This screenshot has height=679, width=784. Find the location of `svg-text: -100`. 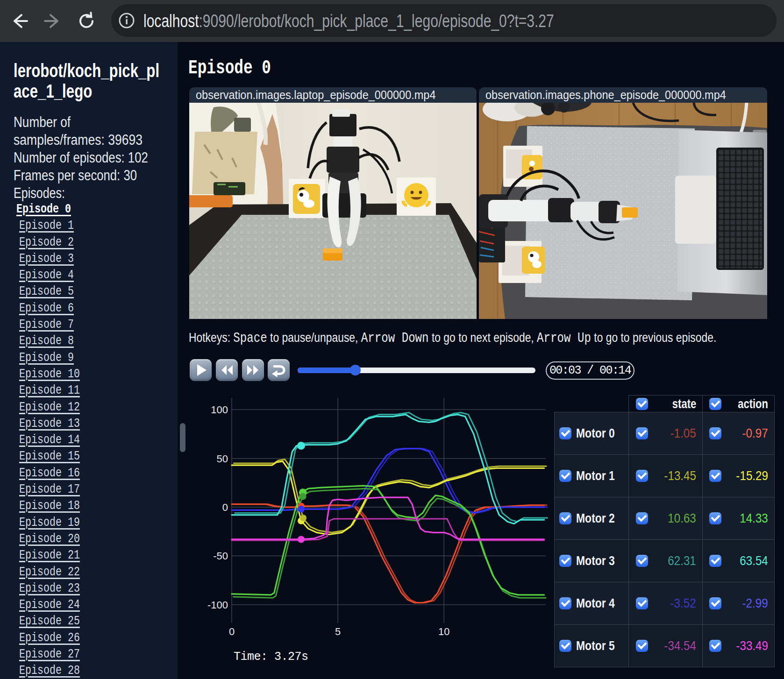

svg-text: -100 is located at coordinates (218, 605).